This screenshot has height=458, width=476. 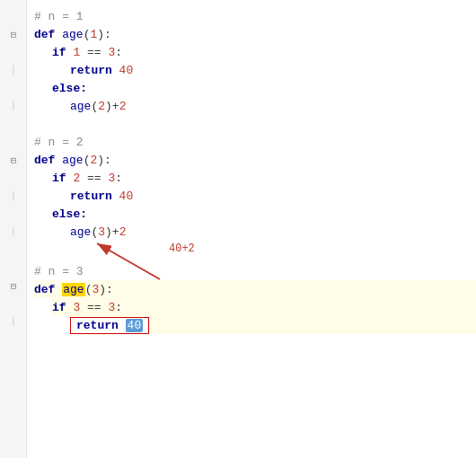 What do you see at coordinates (13, 196) in the screenshot?
I see `gutter-line-11: │` at bounding box center [13, 196].